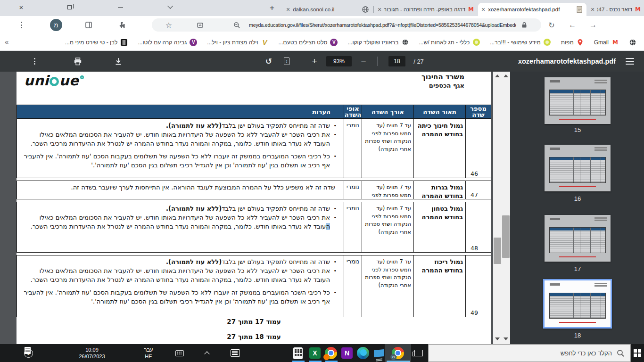 This screenshot has width=644, height=362. Describe the element at coordinates (578, 130) in the screenshot. I see `thumbnail-label: 15` at that location.